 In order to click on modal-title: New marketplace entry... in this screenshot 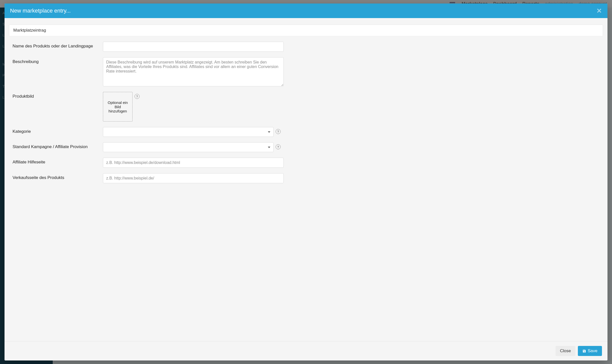, I will do `click(40, 11)`.